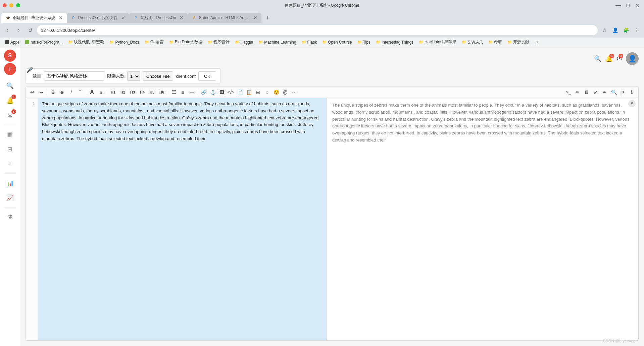 The width and height of the screenshot is (644, 346). Describe the element at coordinates (62, 92) in the screenshot. I see `strikethrough-button: S` at that location.